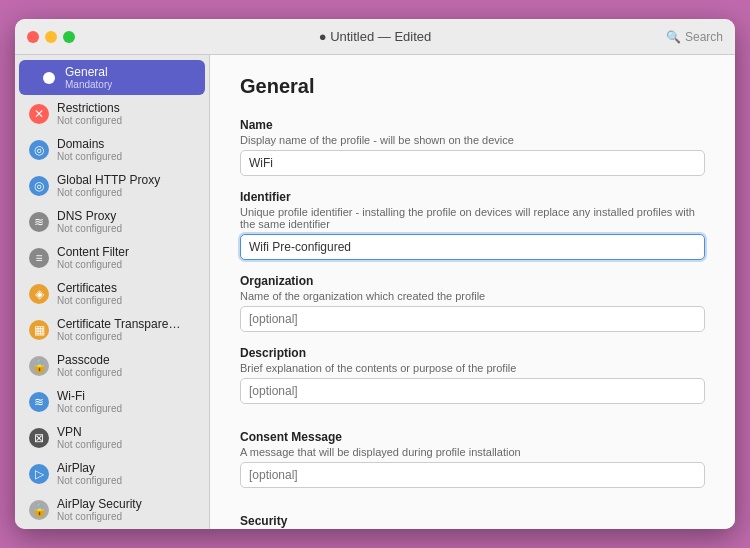 Image resolution: width=750 pixels, height=548 pixels. Describe the element at coordinates (472, 391) in the screenshot. I see `description-input` at that location.